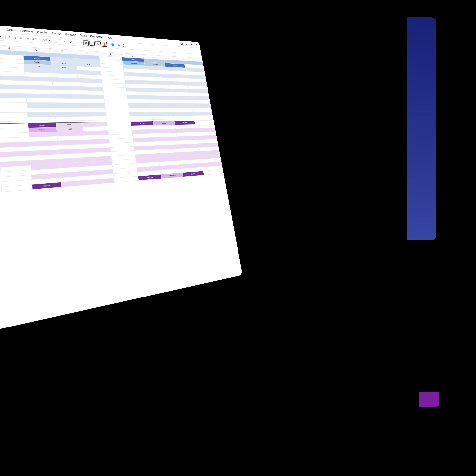  I want to click on cell-h10, so click(160, 94).